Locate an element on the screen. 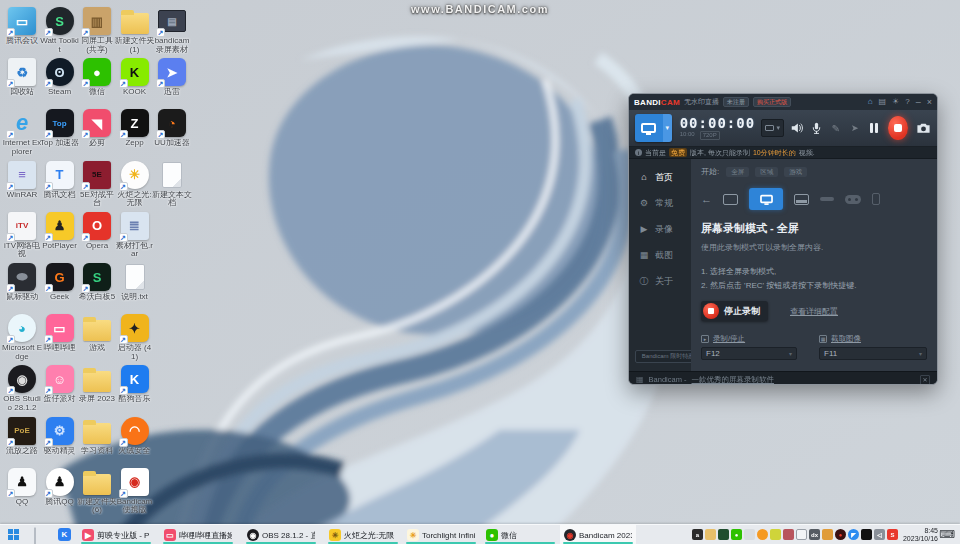 The image size is (960, 544). taskbar-window-button: ☀火炬之光:无限 is located at coordinates (363, 534).